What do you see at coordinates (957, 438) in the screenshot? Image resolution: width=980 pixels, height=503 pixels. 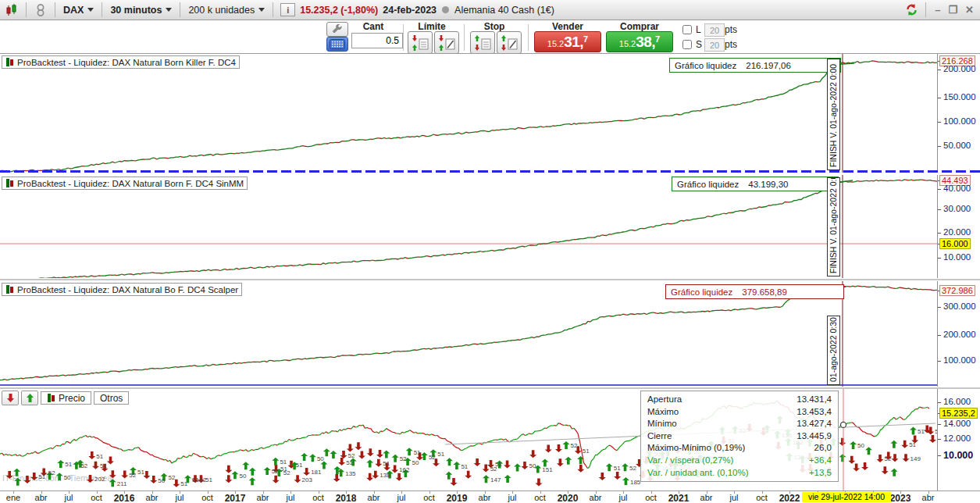 I see `axis-tick-label: 12.000` at bounding box center [957, 438].